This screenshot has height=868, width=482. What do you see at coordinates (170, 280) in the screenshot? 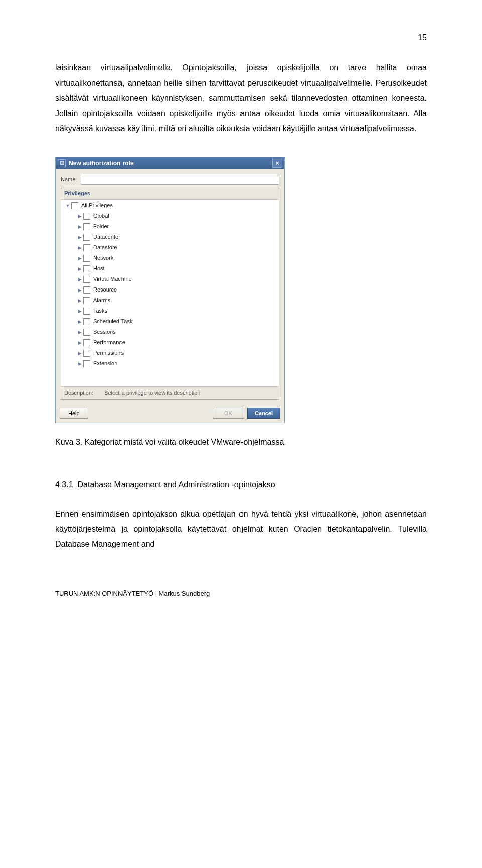
I see `tree-item: Virtual Machine` at bounding box center [170, 280].